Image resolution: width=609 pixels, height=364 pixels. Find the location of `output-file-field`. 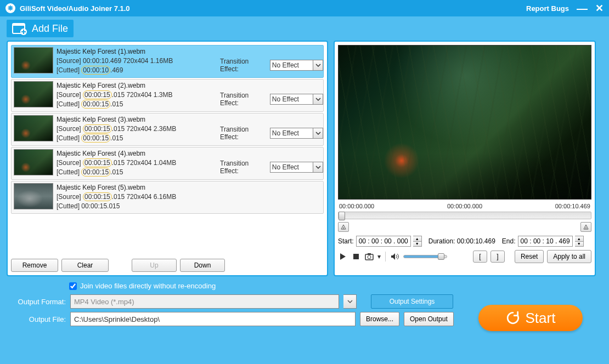

output-file-field is located at coordinates (213, 319).